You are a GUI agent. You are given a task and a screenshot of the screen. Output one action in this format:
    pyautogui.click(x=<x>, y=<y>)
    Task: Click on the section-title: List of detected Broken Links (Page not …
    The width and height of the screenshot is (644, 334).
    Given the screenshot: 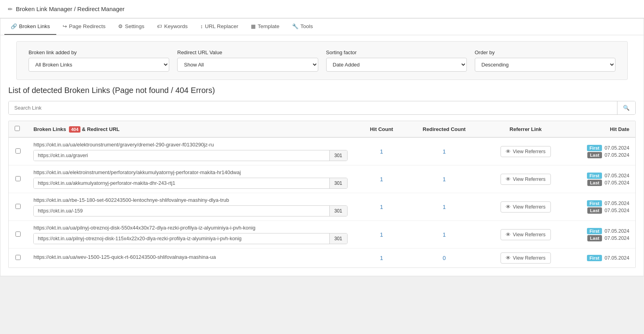 What is the action you would take?
    pyautogui.click(x=322, y=90)
    